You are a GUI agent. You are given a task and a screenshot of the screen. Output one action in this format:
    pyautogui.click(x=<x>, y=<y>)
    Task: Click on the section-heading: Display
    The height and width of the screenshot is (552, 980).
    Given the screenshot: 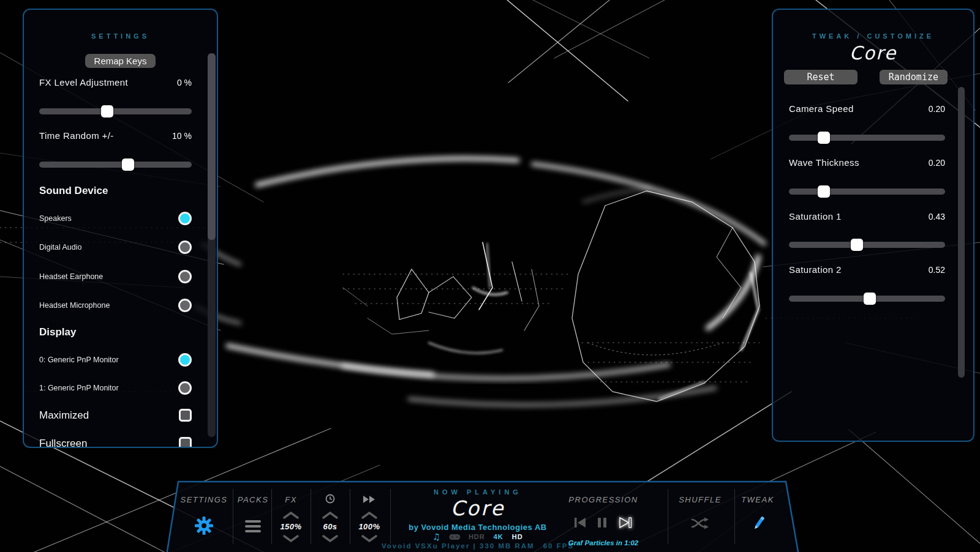 What is the action you would take?
    pyautogui.click(x=58, y=332)
    